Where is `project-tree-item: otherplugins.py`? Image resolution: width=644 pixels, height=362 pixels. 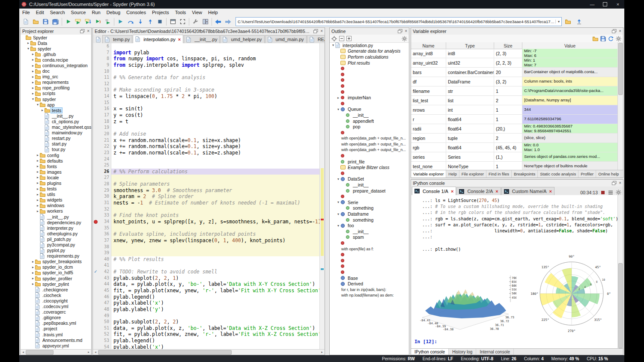 project-tree-item: otherplugins.py is located at coordinates (56, 234).